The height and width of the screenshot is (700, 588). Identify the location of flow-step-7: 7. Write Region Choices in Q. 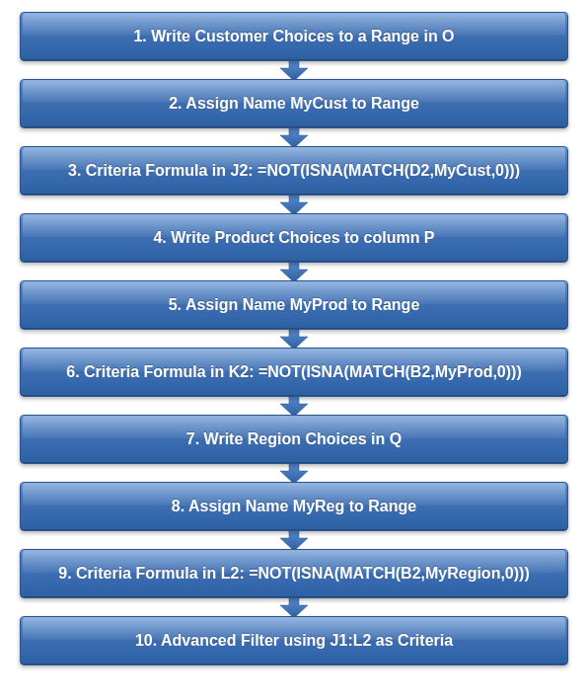
(294, 439).